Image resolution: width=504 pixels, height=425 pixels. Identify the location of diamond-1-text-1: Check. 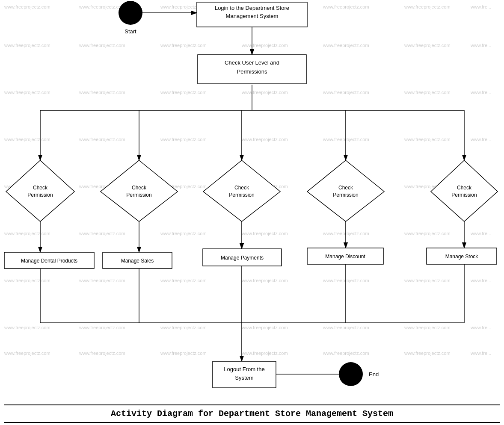
(40, 188).